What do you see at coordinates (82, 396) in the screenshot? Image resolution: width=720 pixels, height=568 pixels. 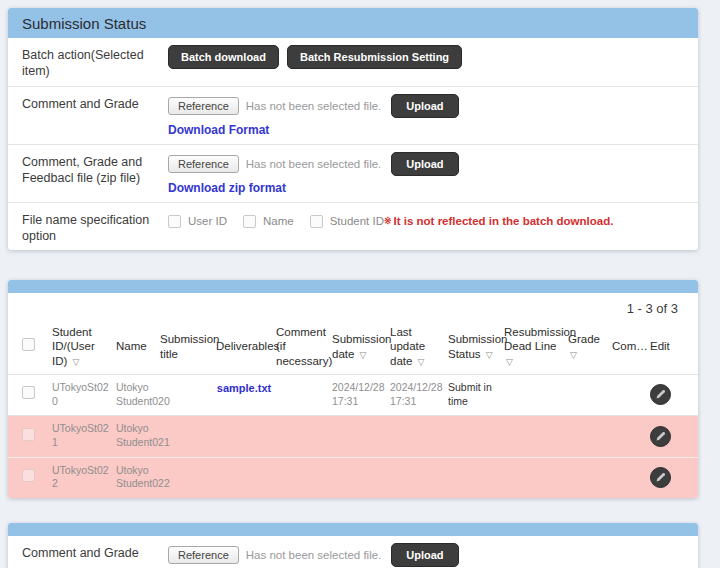 I see `student-id-cell: UTokyoSt020` at bounding box center [82, 396].